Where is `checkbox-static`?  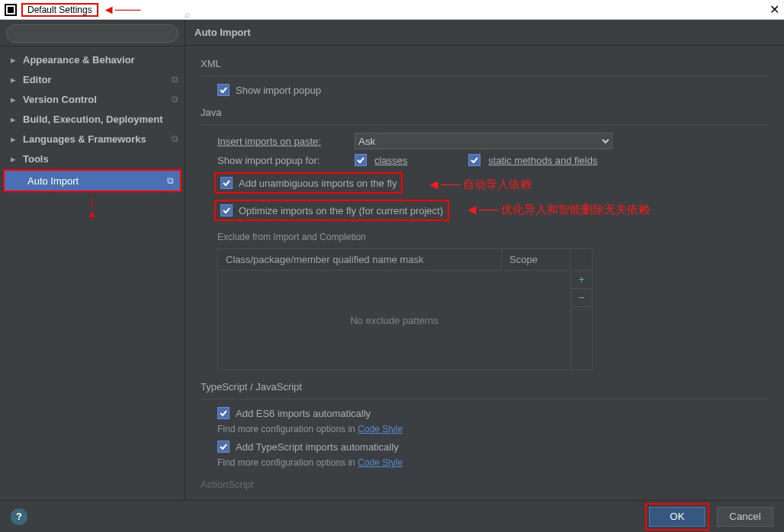 checkbox-static is located at coordinates (474, 160).